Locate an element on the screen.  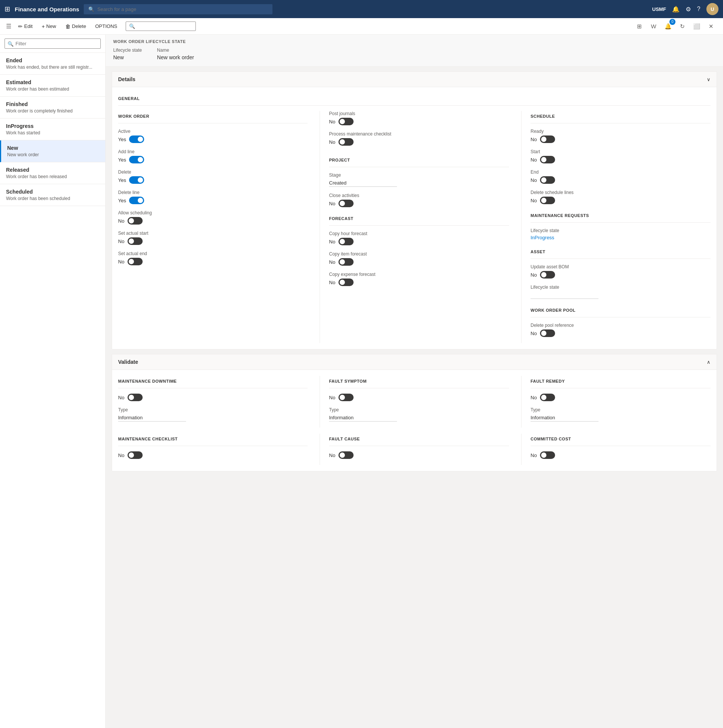
fault-remedy-value: No is located at coordinates (534, 398).